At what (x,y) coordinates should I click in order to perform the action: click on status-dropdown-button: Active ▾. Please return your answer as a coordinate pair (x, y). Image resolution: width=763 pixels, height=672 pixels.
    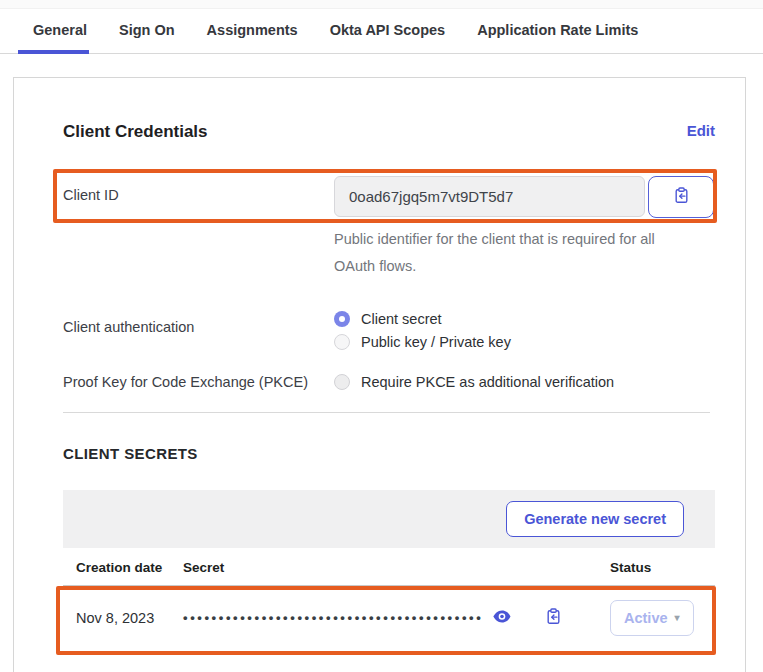
    Looking at the image, I should click on (652, 618).